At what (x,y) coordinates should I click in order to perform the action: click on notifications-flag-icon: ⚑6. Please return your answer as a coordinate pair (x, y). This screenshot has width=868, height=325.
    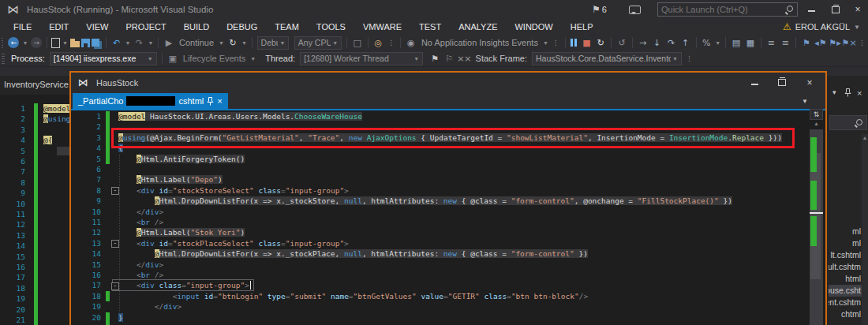
    Looking at the image, I should click on (600, 9).